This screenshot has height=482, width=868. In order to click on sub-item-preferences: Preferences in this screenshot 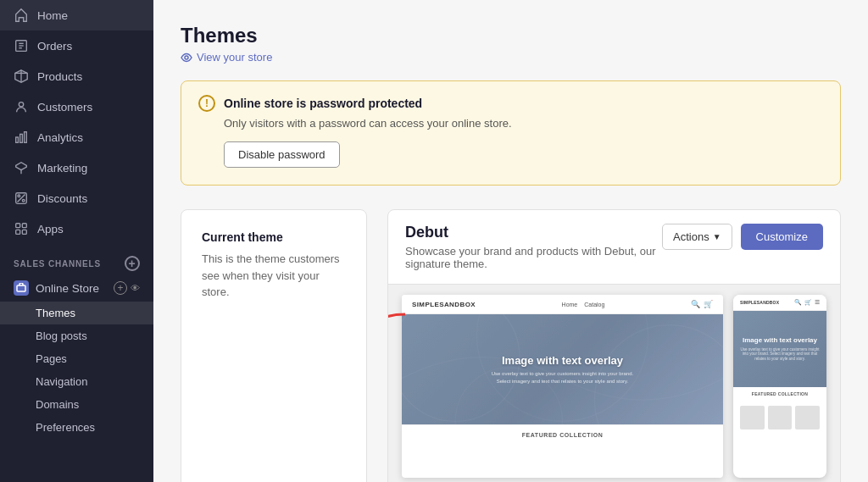, I will do `click(76, 427)`.